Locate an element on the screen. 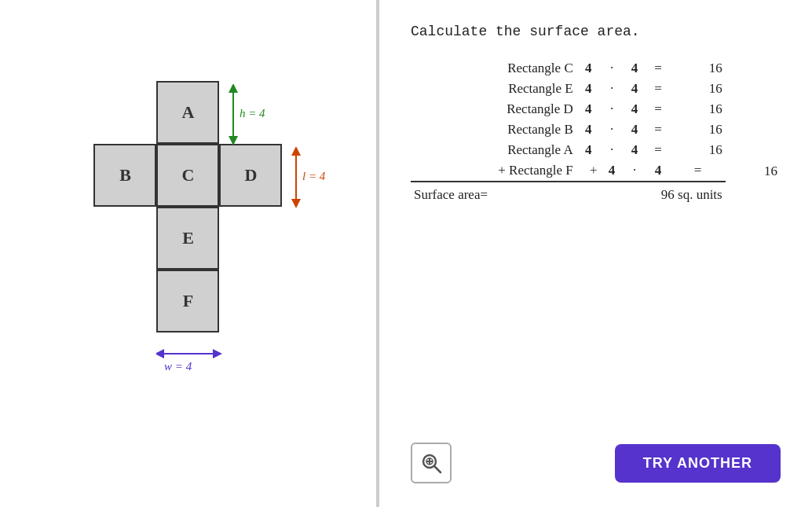 The height and width of the screenshot is (507, 812). table-row: Rectangle E 4 · 4 = 16 is located at coordinates (595, 89).